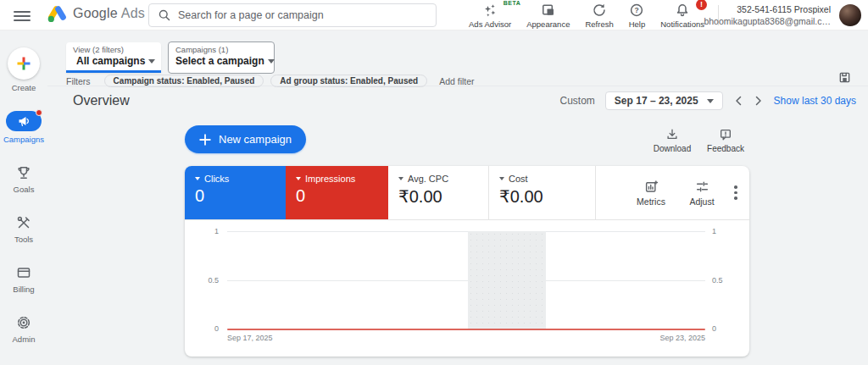 Image resolution: width=868 pixels, height=365 pixels. Describe the element at coordinates (651, 193) in the screenshot. I see `metrics-button: Metrics` at that location.